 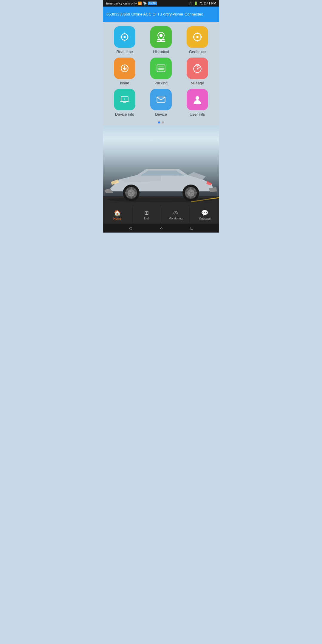 What do you see at coordinates (197, 103) in the screenshot?
I see `userinfo-item: User info` at bounding box center [197, 103].